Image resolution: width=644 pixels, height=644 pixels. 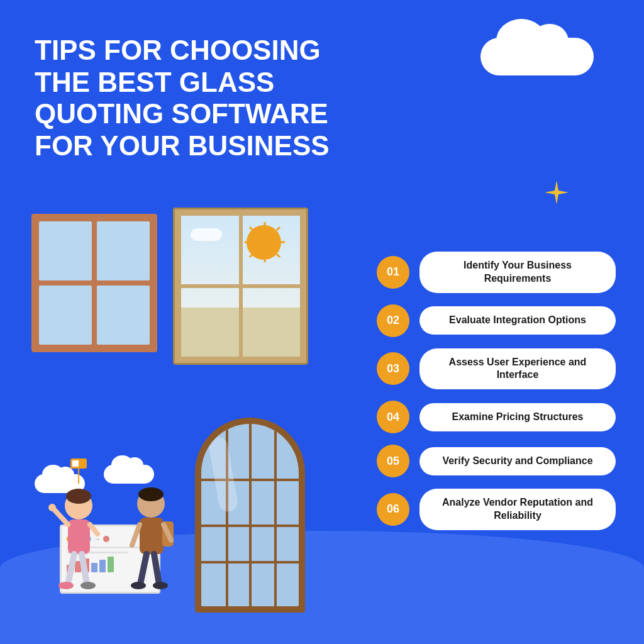 What do you see at coordinates (496, 417) in the screenshot?
I see `list-item-4: 04Examine Pricing Structures` at bounding box center [496, 417].